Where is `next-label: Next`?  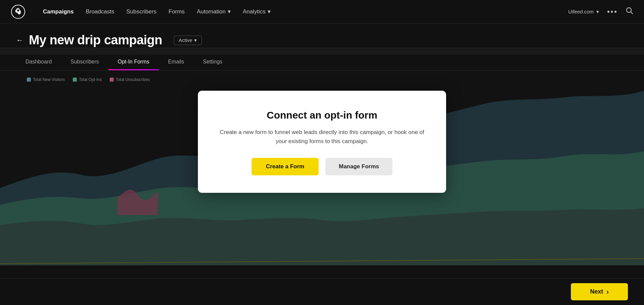 next-label: Next is located at coordinates (596, 292).